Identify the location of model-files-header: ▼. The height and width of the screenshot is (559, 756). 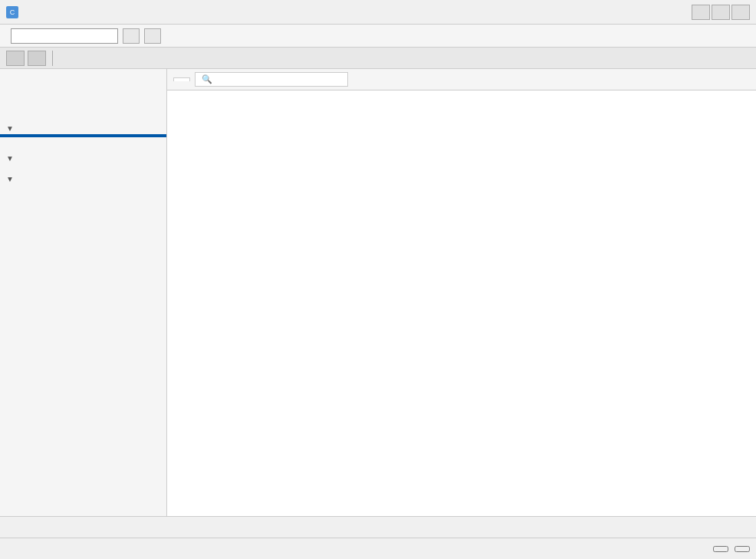
(83, 129).